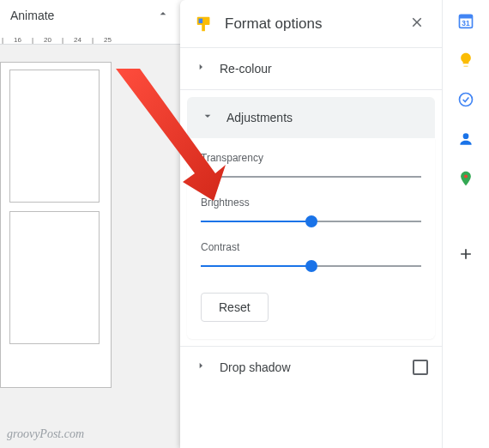 The image size is (489, 448). What do you see at coordinates (90, 38) in the screenshot?
I see `ruler: | 16 | 20 | 24 | 25` at bounding box center [90, 38].